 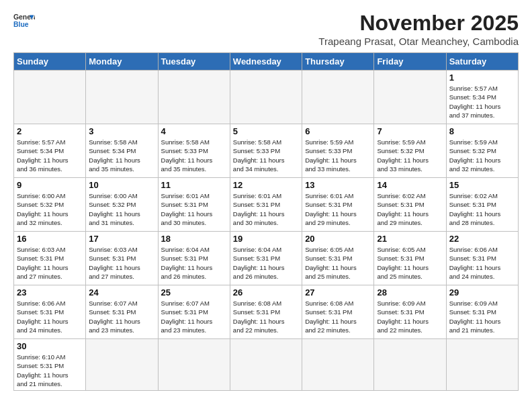 What do you see at coordinates (50, 205) in the screenshot?
I see `calendar-cell: 9Sunrise: 6:00 AM Sunset: 5:32 PM Daylig…` at bounding box center [50, 205].